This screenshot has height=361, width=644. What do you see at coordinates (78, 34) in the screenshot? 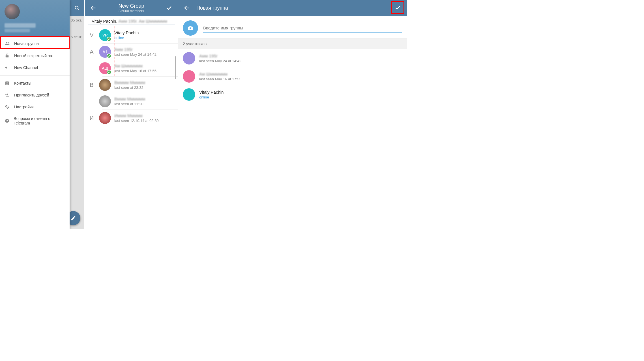
I see `chat-list-peek: 05 окт. 5 сент.` at bounding box center [78, 34].